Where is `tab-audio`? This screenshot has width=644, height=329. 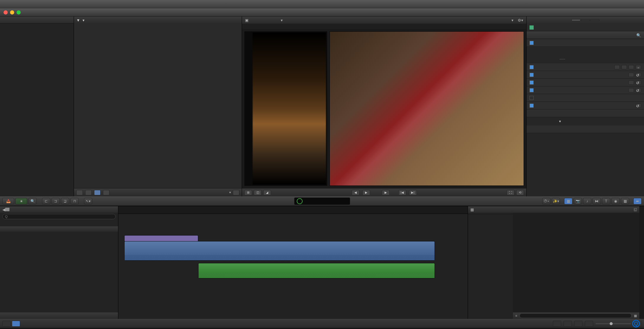 tab-audio is located at coordinates (585, 20).